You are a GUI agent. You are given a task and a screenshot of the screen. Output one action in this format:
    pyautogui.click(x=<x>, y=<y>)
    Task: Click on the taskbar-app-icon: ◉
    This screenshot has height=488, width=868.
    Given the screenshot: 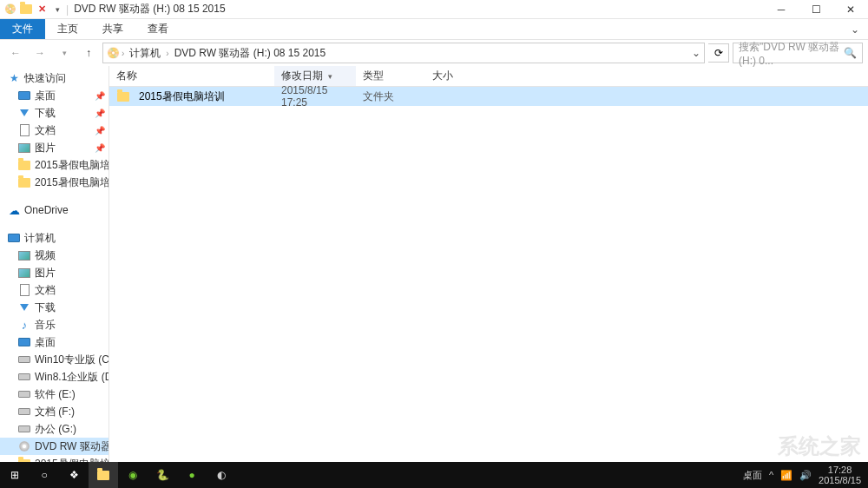 What is the action you would take?
    pyautogui.click(x=133, y=475)
    